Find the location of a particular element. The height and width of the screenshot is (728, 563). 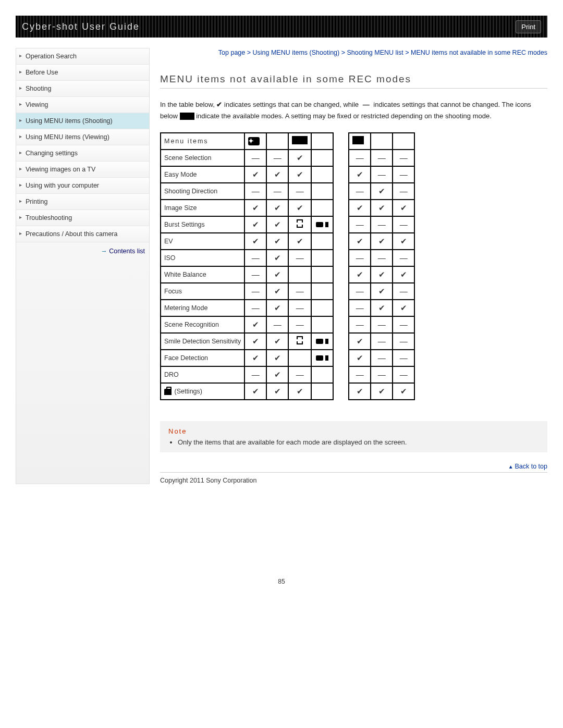

guide-title: Cyber-shot User Guide is located at coordinates (81, 27).